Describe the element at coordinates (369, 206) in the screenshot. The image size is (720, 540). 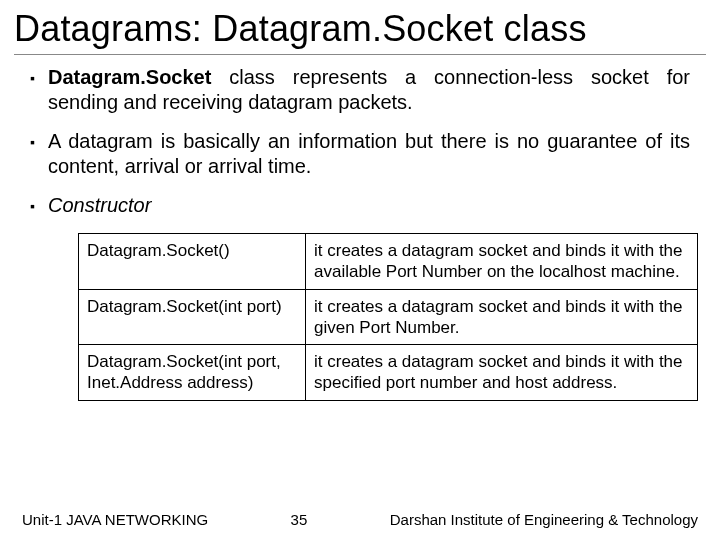
I see `bullet-text: Constructor` at that location.